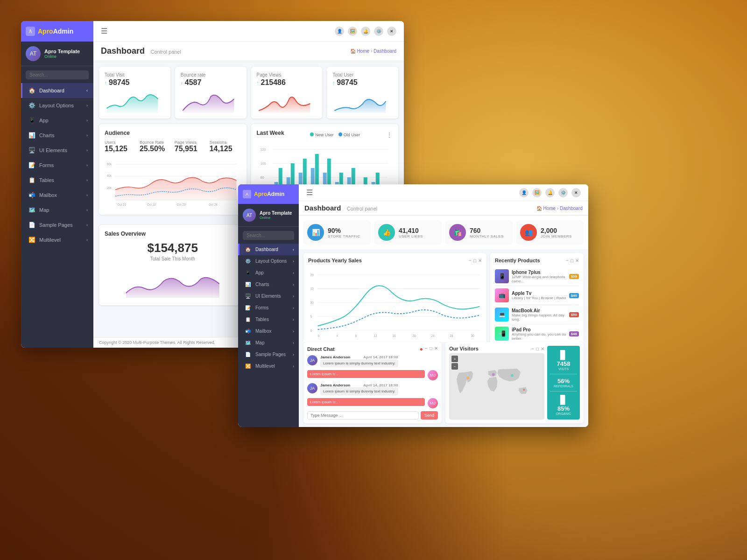  Describe the element at coordinates (87, 91) in the screenshot. I see `nav-arrow: ‹` at that location.